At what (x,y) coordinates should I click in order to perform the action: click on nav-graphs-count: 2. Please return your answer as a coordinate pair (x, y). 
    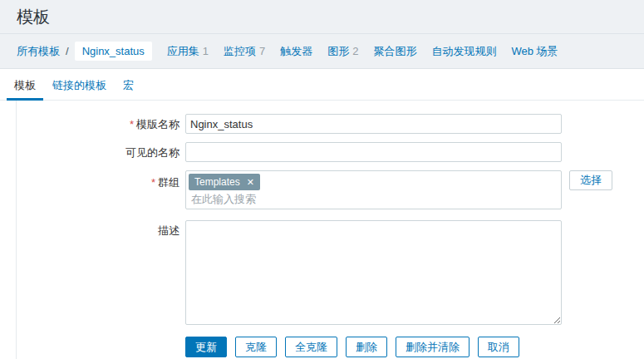
    Looking at the image, I should click on (356, 52).